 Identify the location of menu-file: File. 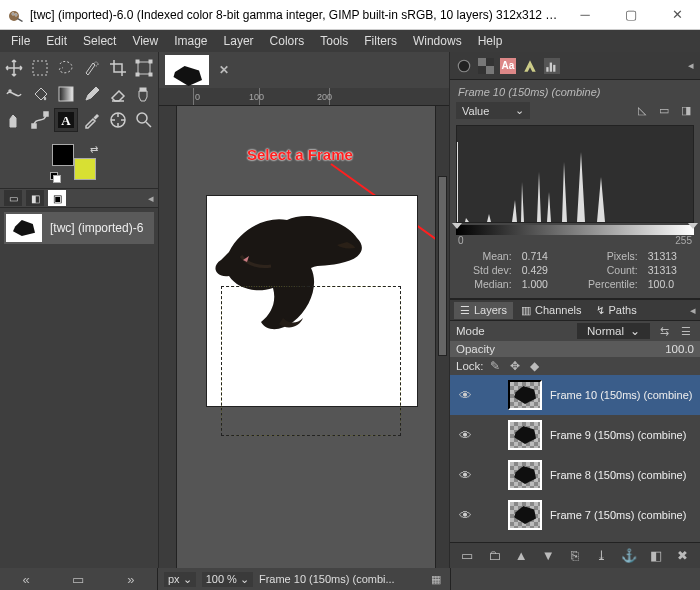
(20, 41).